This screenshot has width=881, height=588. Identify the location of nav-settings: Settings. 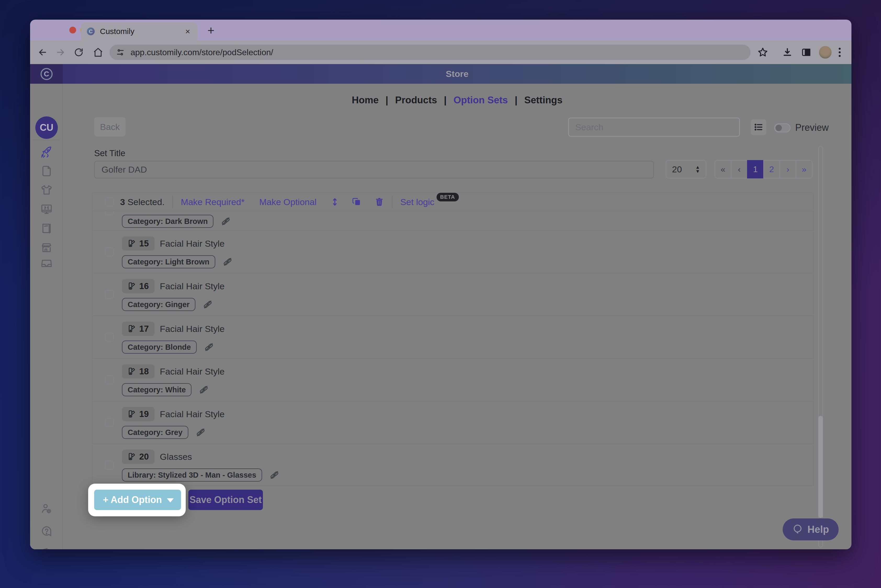
(543, 100).